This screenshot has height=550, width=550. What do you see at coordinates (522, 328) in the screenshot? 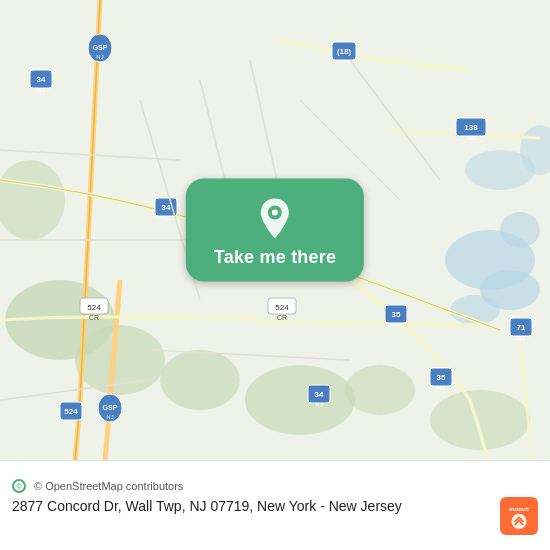
I see `svg-text: 71` at bounding box center [522, 328].